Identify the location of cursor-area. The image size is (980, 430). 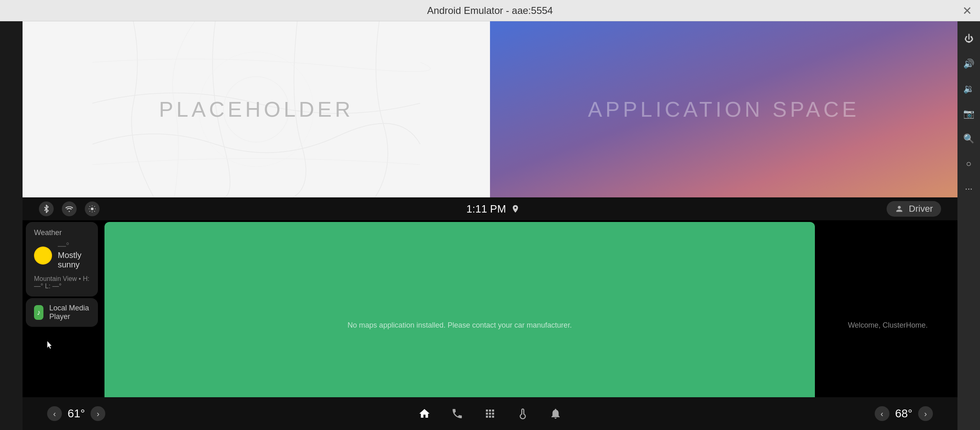
(74, 346).